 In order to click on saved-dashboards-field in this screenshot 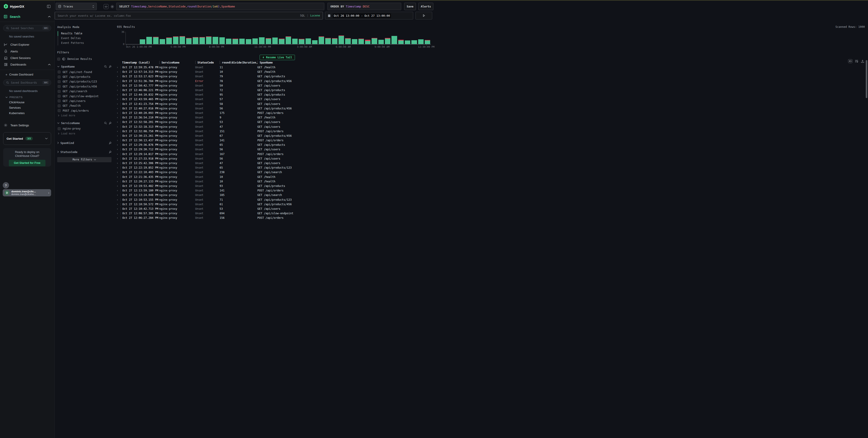, I will do `click(26, 83)`.